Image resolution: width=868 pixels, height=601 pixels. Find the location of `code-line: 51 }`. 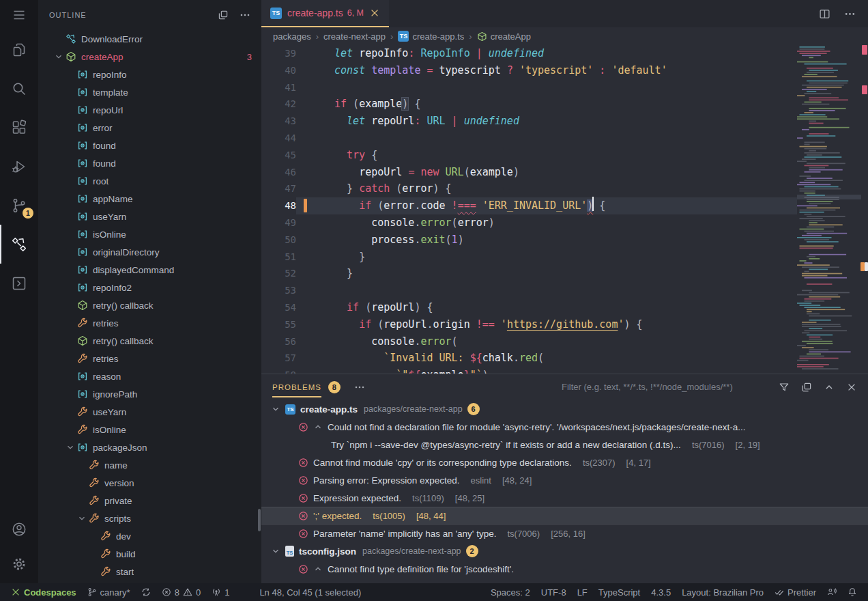

code-line: 51 } is located at coordinates (565, 257).